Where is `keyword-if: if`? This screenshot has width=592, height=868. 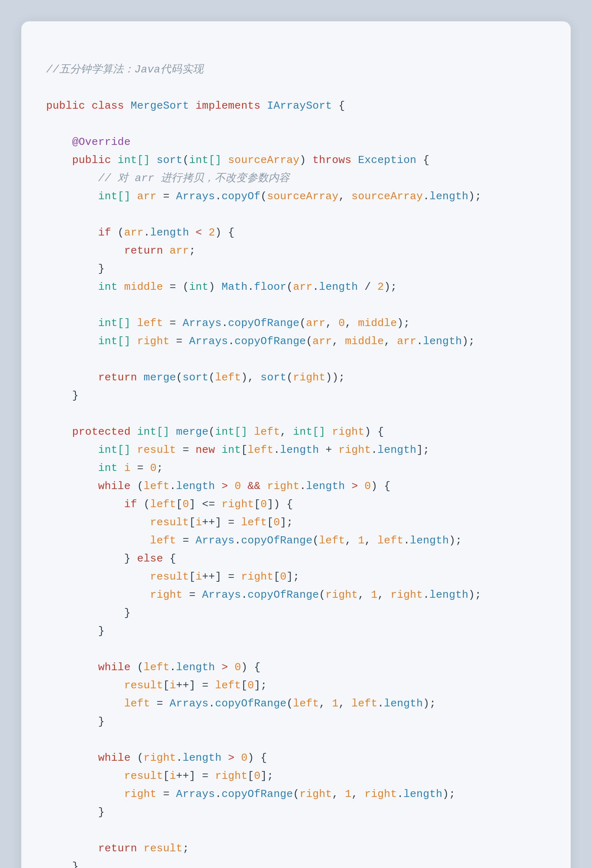 keyword-if: if is located at coordinates (105, 233).